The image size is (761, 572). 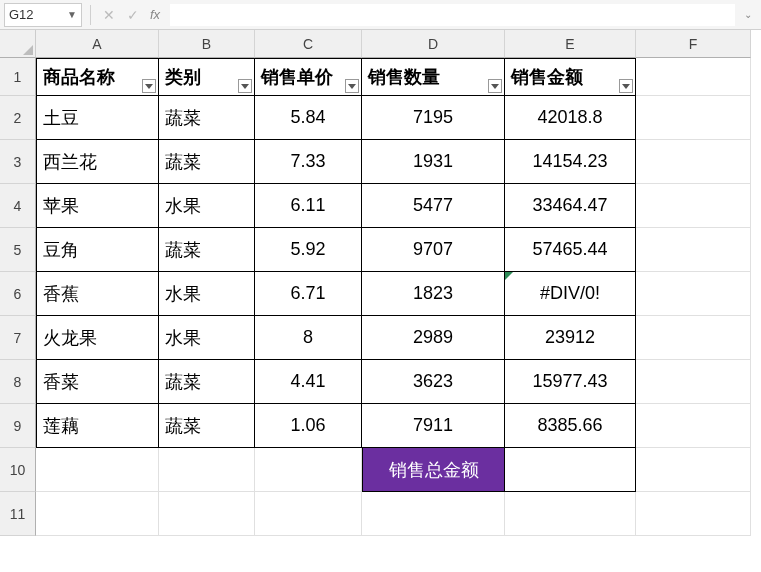 What do you see at coordinates (694, 206) in the screenshot?
I see `cell-F4` at bounding box center [694, 206].